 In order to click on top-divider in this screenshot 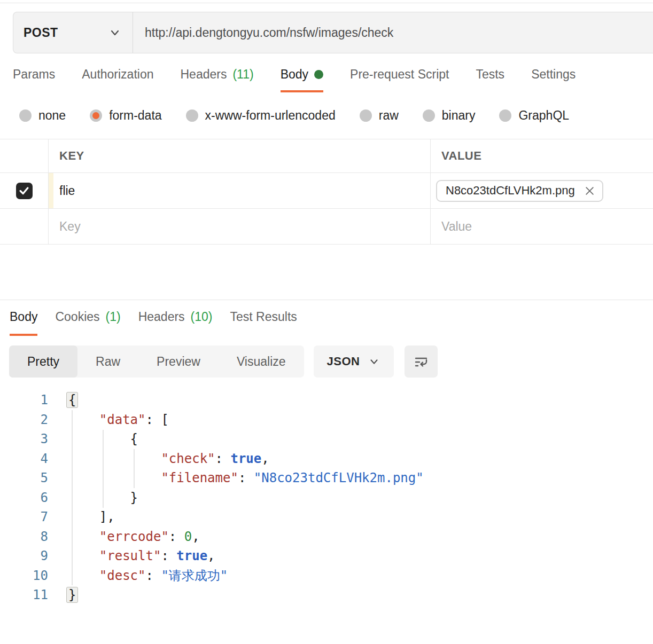, I will do `click(326, 2)`.